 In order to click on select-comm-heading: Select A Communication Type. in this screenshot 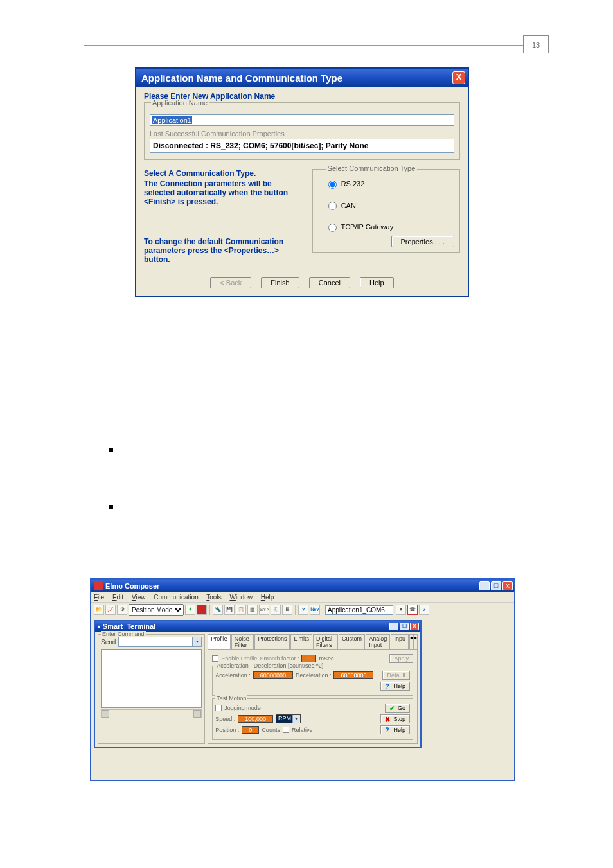, I will do `click(224, 173)`.